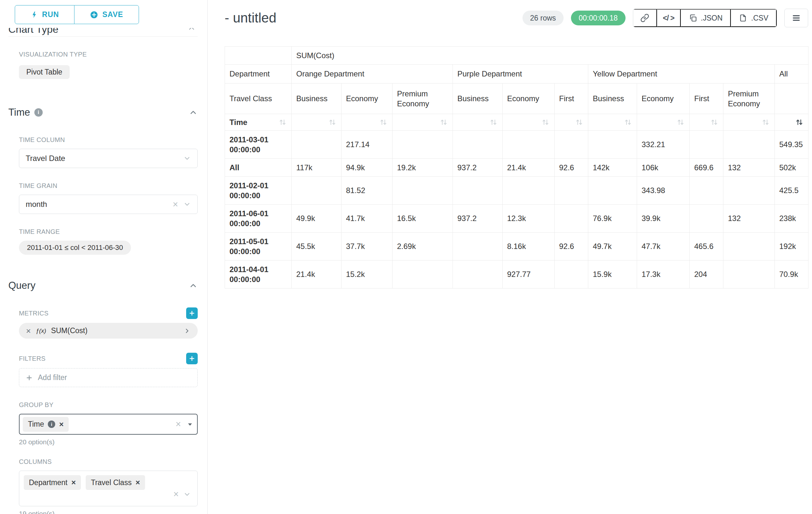  Describe the element at coordinates (317, 246) in the screenshot. I see `value-cell: 45.5k` at that location.